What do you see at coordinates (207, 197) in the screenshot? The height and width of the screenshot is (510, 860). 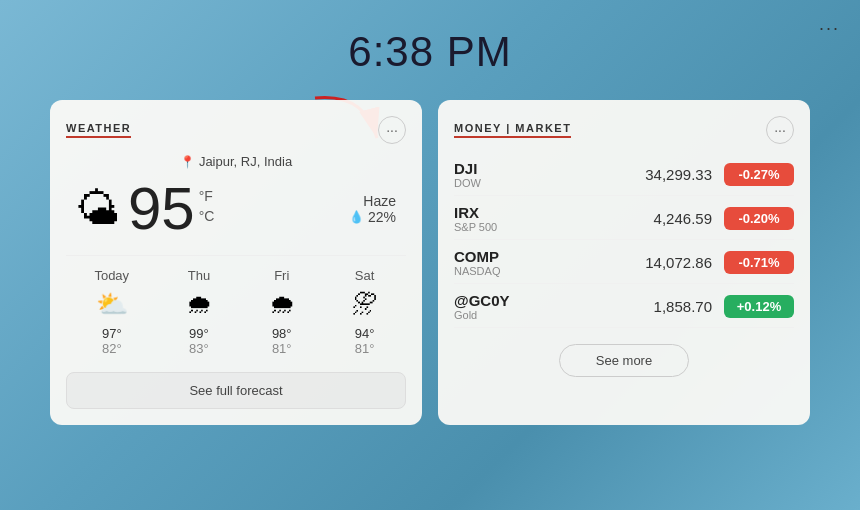 I see `unit-fahrenheit: °F` at bounding box center [207, 197].